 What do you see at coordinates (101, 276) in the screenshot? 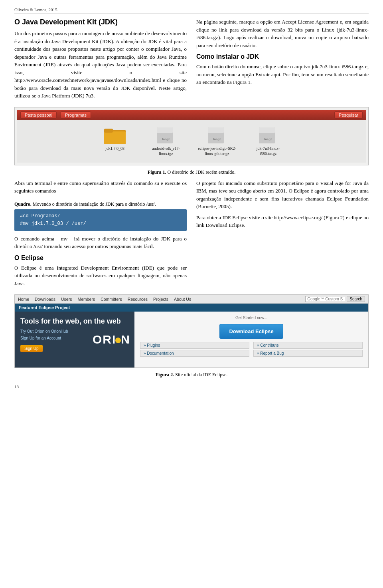
I see `eclipse-body: O Eclipse é uma Integrated Development E…` at bounding box center [101, 276].